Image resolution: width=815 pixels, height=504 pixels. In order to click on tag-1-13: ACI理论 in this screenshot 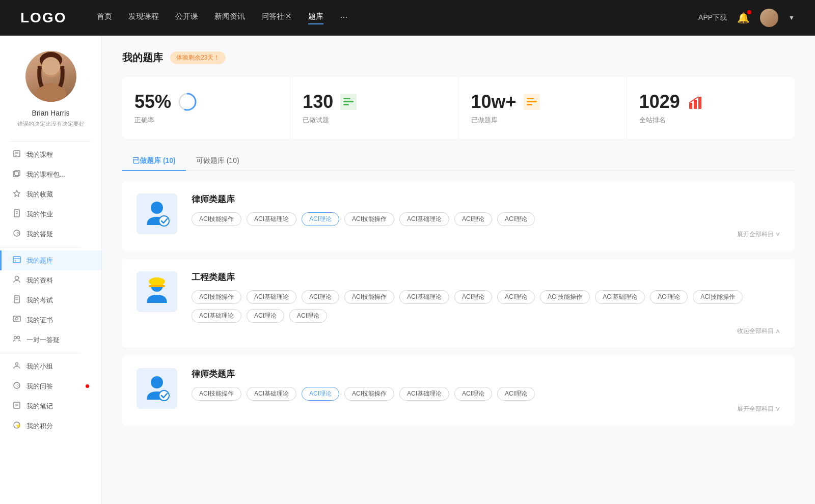, I will do `click(308, 316)`.